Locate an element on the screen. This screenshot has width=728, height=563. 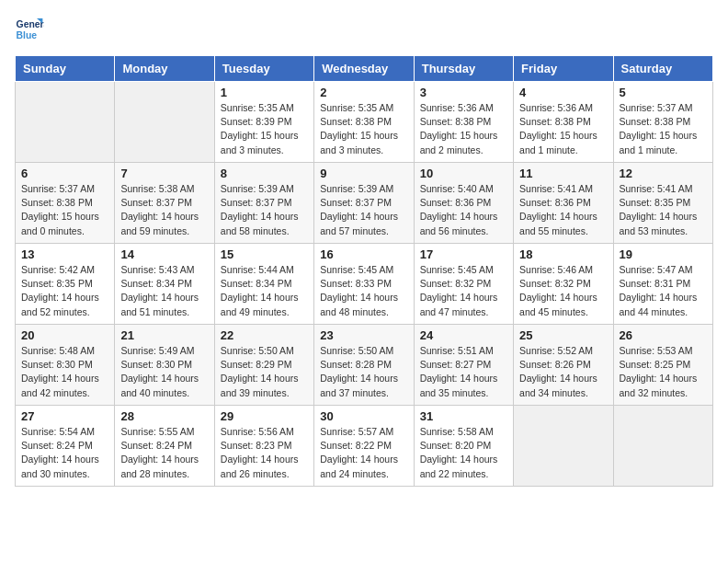
calendar-cell: 20Sunrise: 5:48 AM Sunset: 8:30 PM Dayli… is located at coordinates (65, 365).